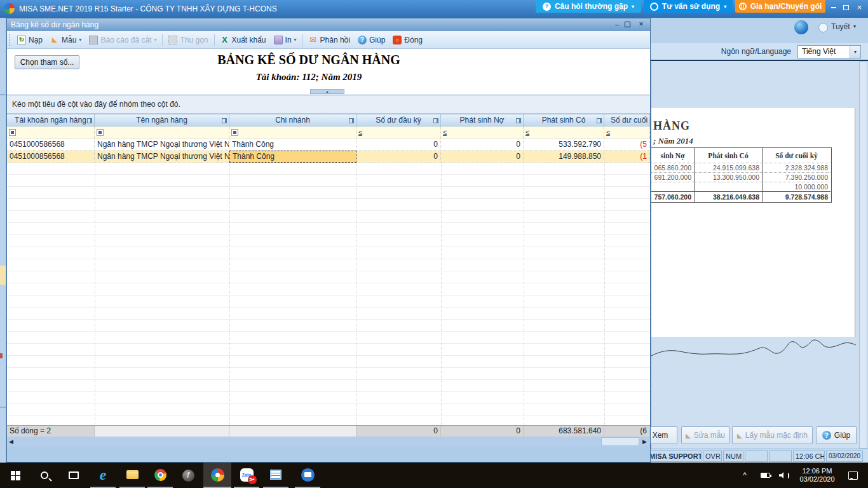  I want to click on window-minimize-button, so click(834, 8).